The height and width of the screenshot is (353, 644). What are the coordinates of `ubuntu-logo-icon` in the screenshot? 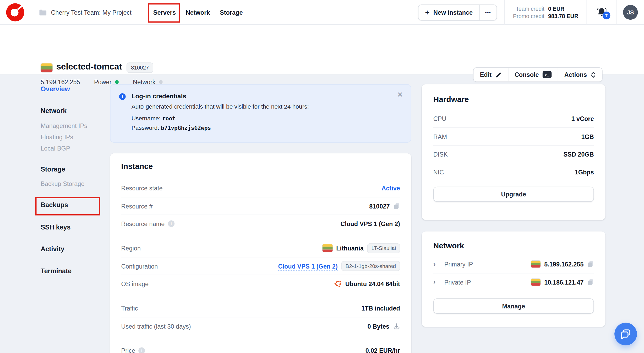 It's located at (338, 284).